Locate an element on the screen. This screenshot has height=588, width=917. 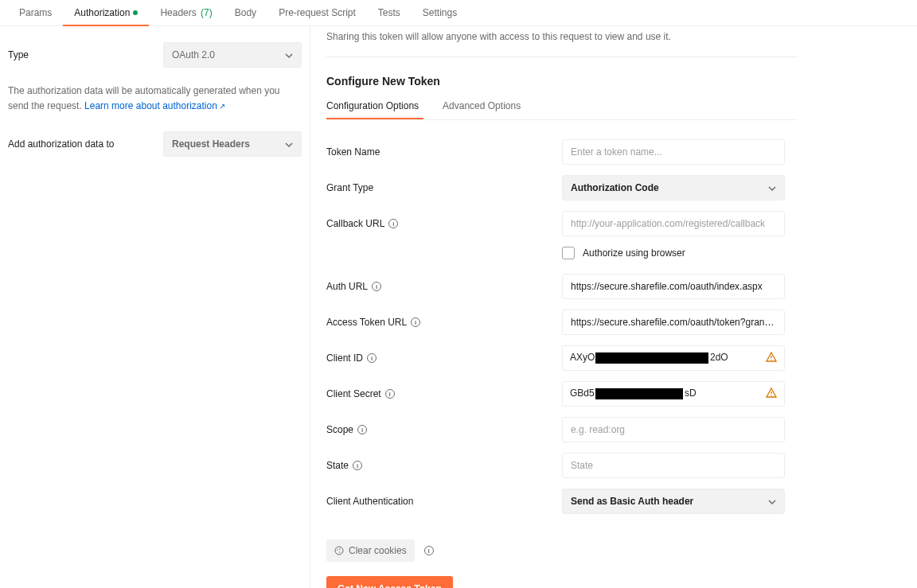
configure-token-title: Configure New Token is located at coordinates (562, 81).